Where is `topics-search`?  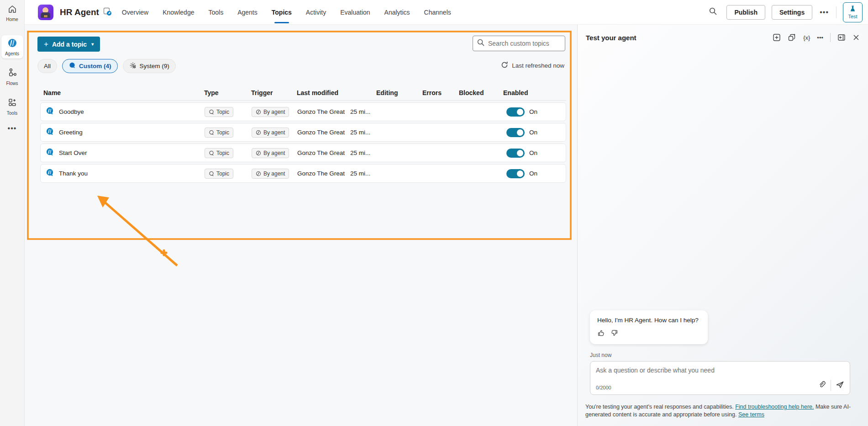
topics-search is located at coordinates (519, 43).